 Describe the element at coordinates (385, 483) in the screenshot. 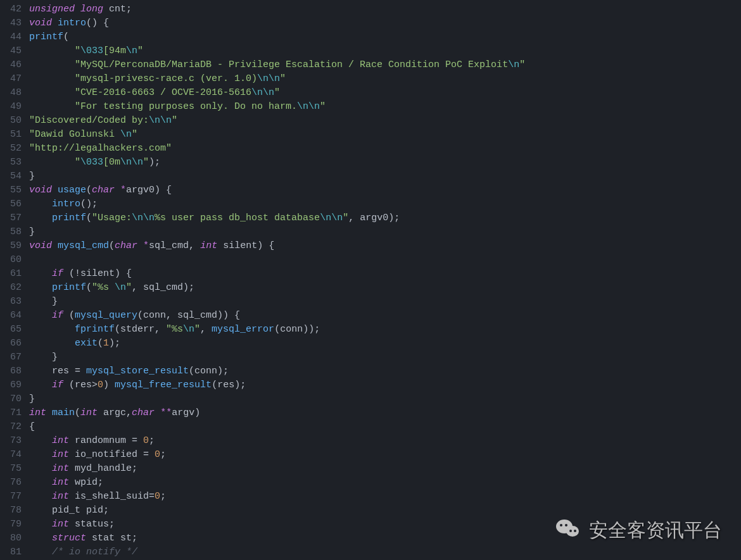

I see `code-line: int wpid;` at that location.